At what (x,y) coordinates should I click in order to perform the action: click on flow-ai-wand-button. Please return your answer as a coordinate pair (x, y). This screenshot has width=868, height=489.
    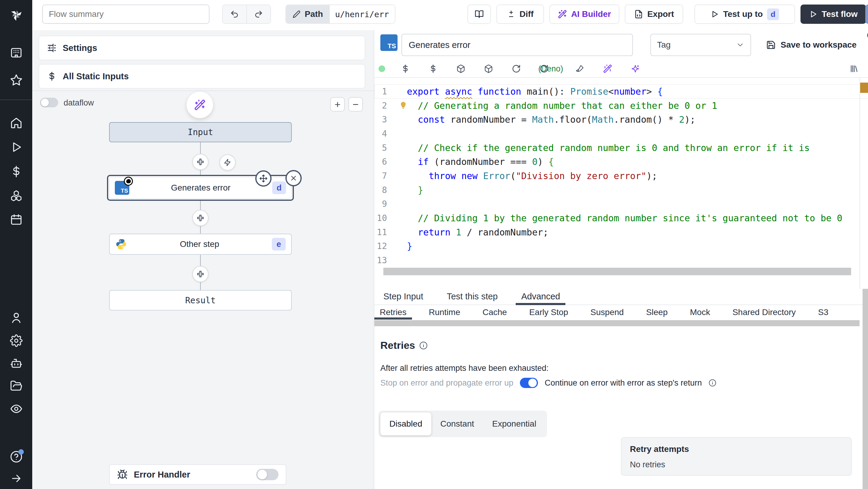
    Looking at the image, I should click on (200, 105).